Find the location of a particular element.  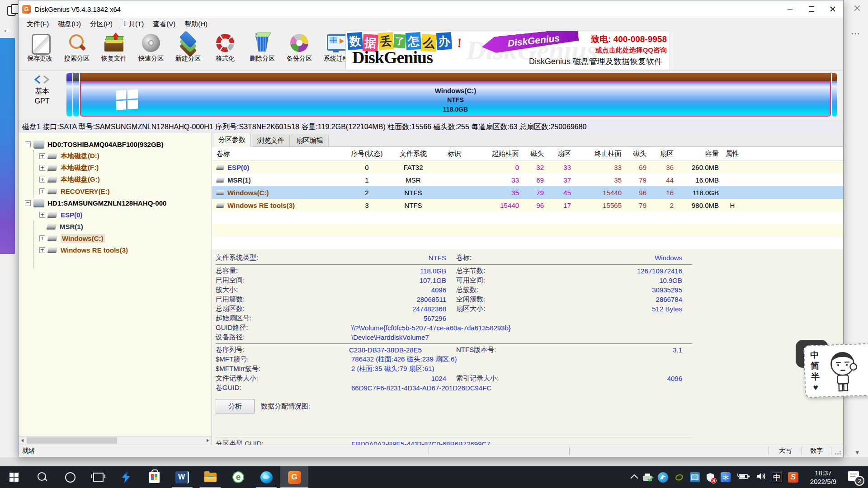

word-button: W is located at coordinates (182, 477).